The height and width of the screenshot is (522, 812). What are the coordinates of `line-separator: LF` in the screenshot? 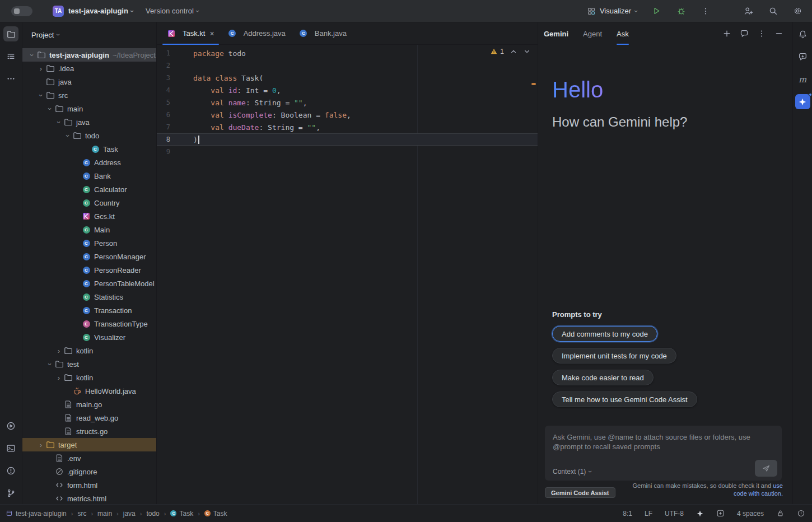 It's located at (648, 514).